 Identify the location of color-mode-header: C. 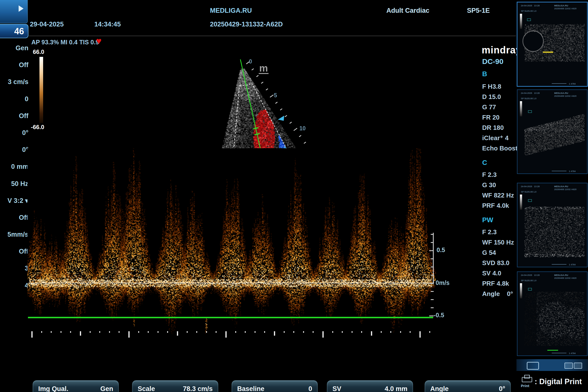
(484, 162).